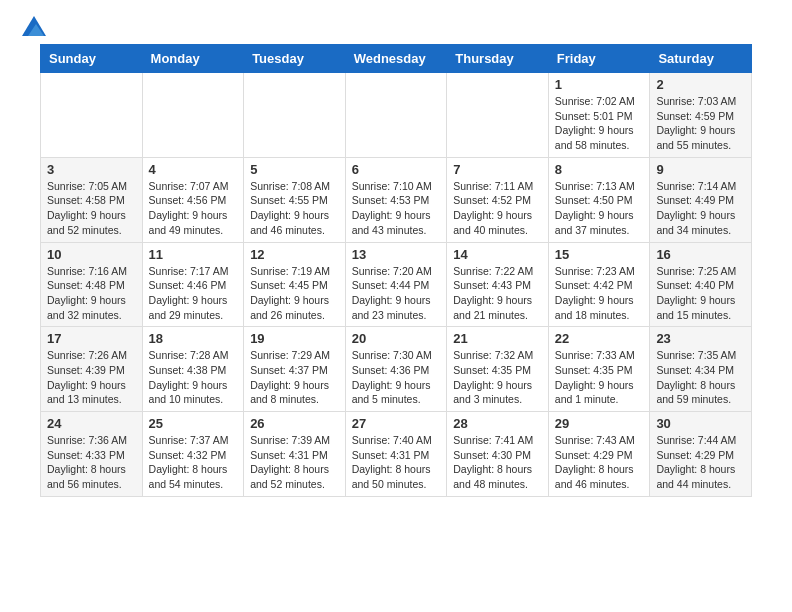  Describe the element at coordinates (599, 59) in the screenshot. I see `weekday-header-friday: Friday` at that location.